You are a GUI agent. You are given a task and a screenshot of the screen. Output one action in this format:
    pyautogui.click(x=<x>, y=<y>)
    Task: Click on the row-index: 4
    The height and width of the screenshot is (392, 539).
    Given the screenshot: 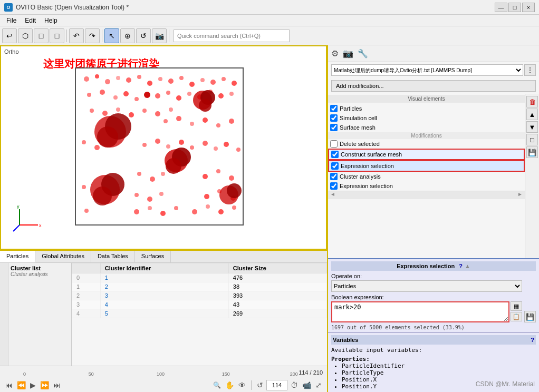 What is the action you would take?
    pyautogui.click(x=86, y=314)
    